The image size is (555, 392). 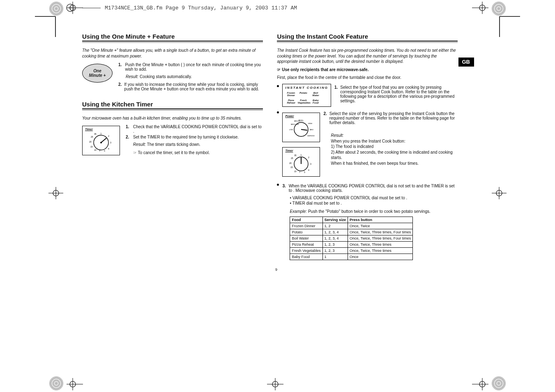 I want to click on svg-text: MED-LOW, so click(x=295, y=124).